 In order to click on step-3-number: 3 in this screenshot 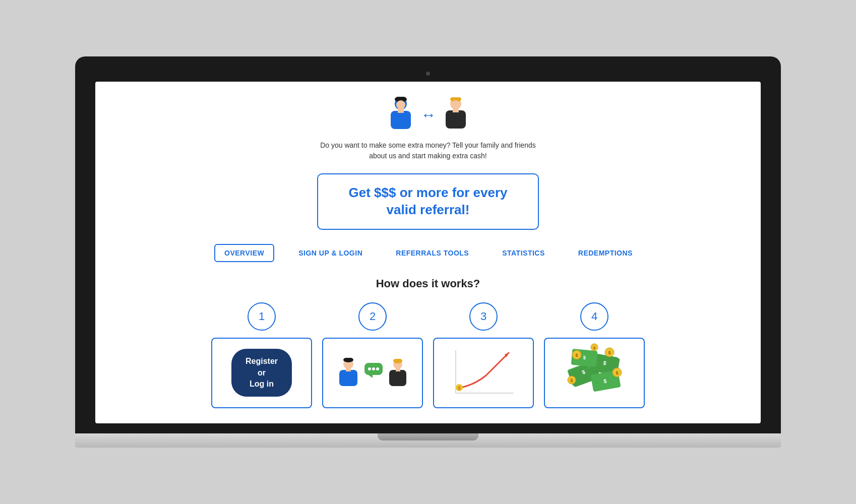, I will do `click(483, 317)`.